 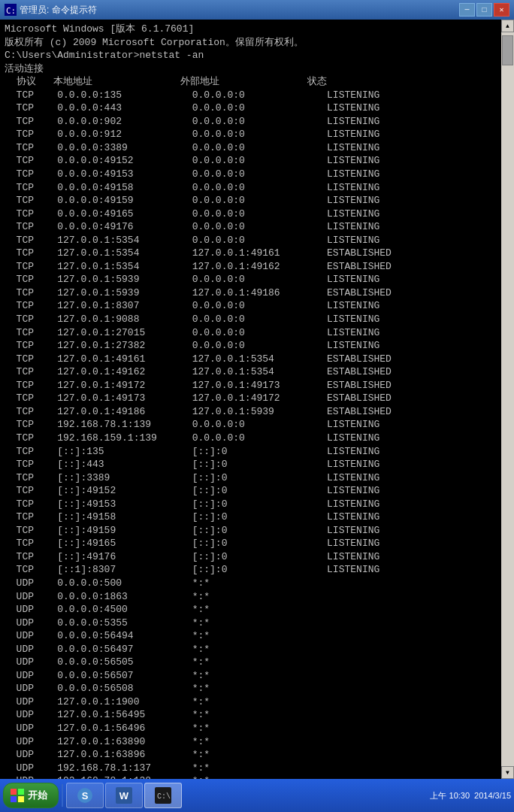 I want to click on svg-text: S, so click(x=86, y=795).